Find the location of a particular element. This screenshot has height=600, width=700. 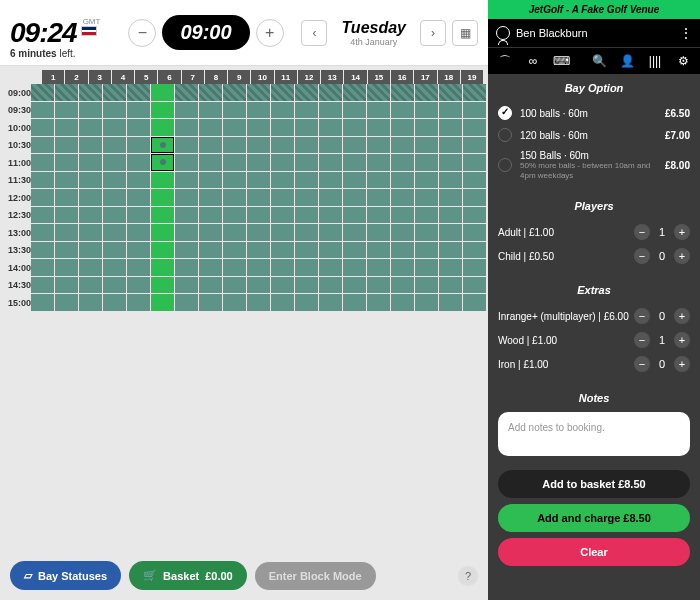

time-minus-button: − is located at coordinates (142, 33).